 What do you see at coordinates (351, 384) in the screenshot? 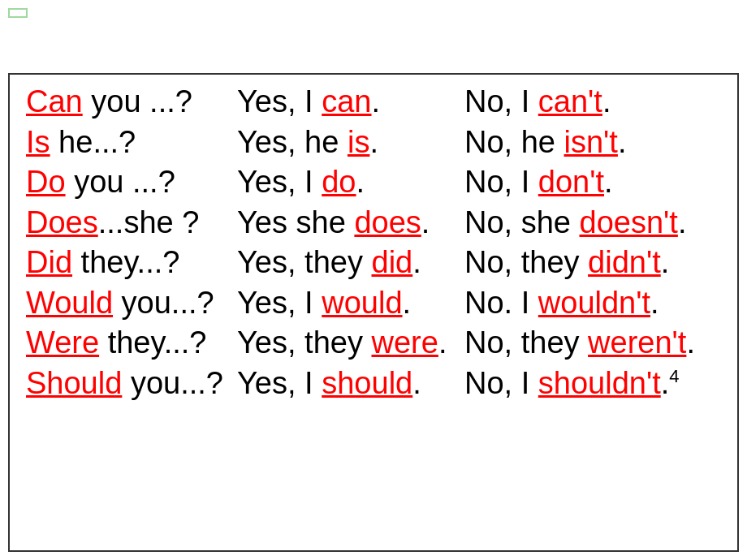
I see `col2-cell: Yes, I should.` at bounding box center [351, 384].